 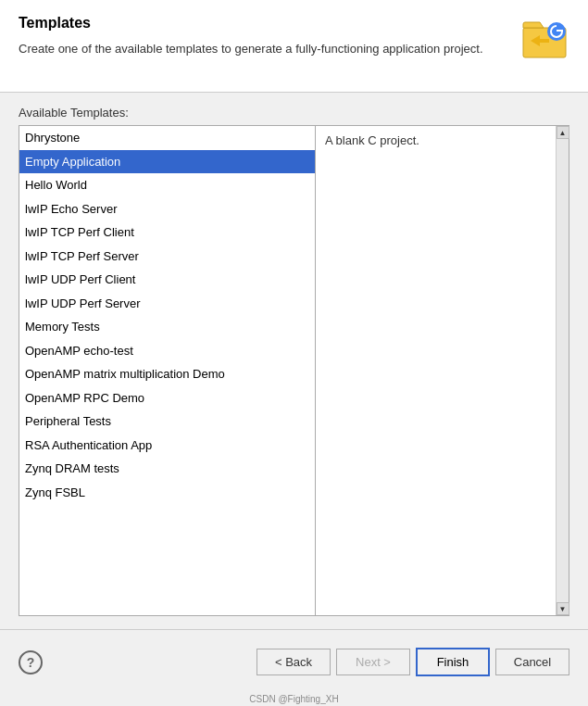 What do you see at coordinates (562, 371) in the screenshot?
I see `description-scrollbar: ▲ ▼` at bounding box center [562, 371].